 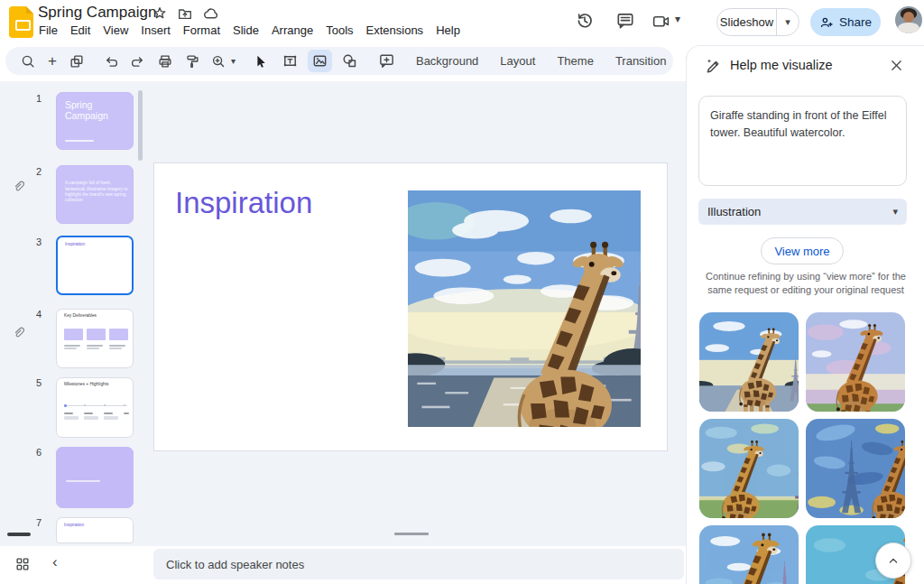 I want to click on slide-number: 6, so click(x=34, y=452).